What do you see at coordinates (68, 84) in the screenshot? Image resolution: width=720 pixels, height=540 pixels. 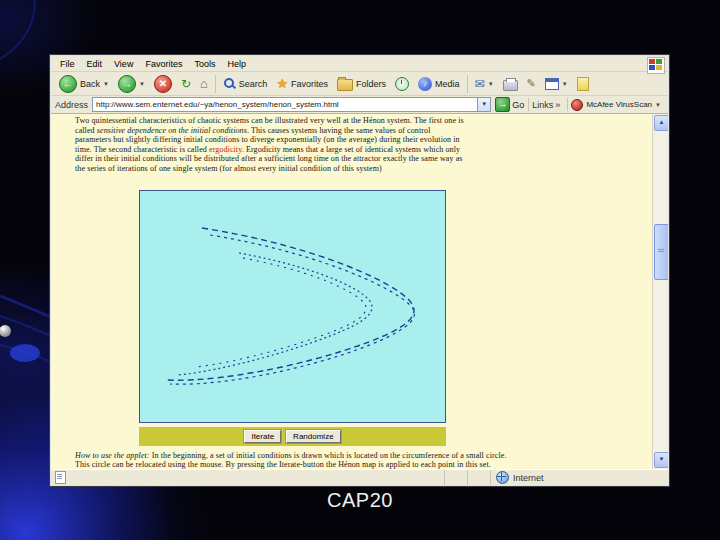 I see `back-icon: ←` at bounding box center [68, 84].